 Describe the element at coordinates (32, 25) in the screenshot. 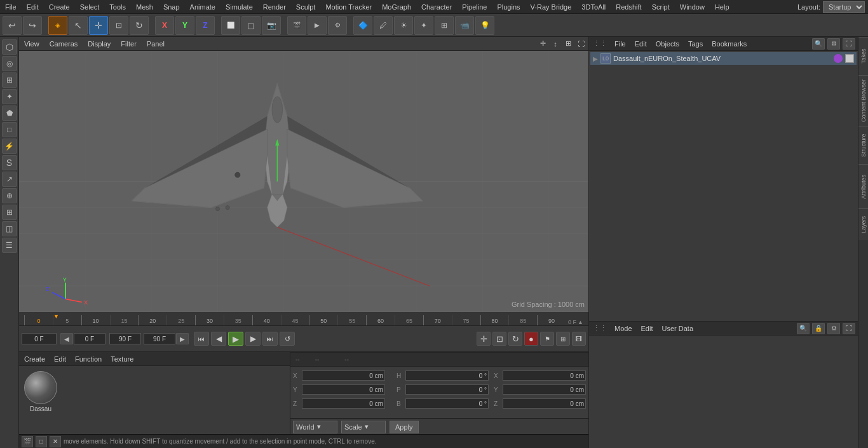

I see `redo-button: ↪` at that location.